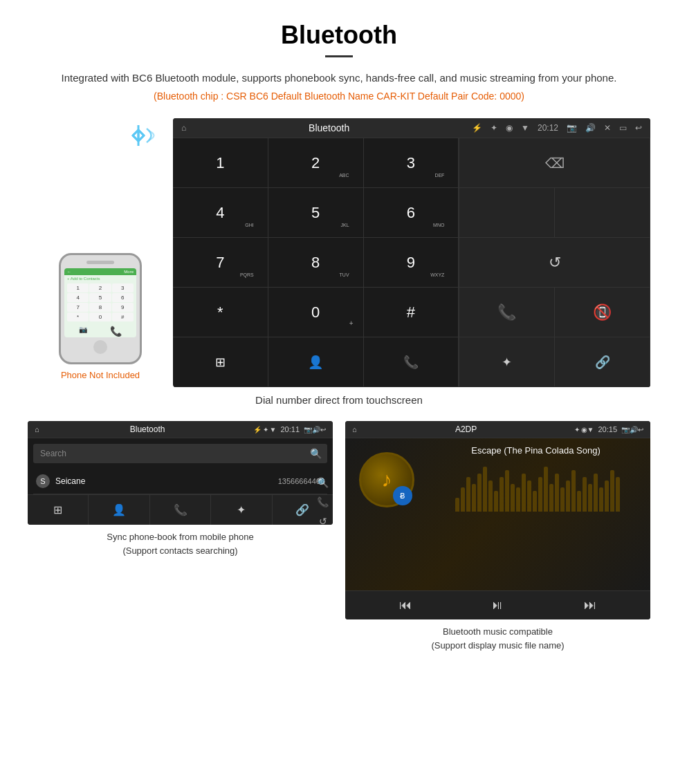 The width and height of the screenshot is (678, 784). What do you see at coordinates (607, 128) in the screenshot?
I see `close-icon: ✕` at bounding box center [607, 128].